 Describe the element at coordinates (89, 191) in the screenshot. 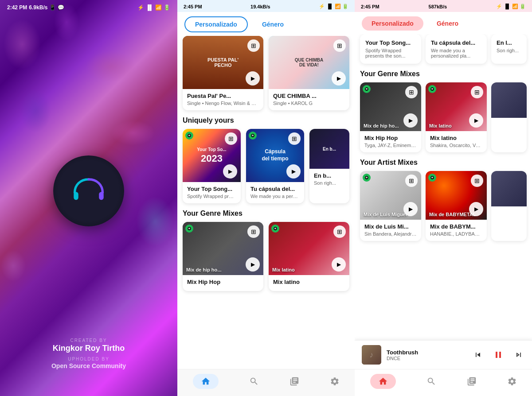

I see `headphone-svg` at that location.